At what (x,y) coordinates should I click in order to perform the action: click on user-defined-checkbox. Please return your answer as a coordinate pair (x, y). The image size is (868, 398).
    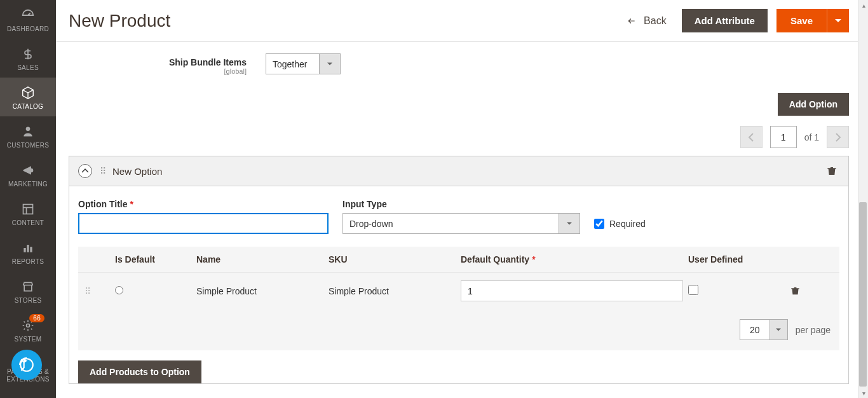
    Looking at the image, I should click on (693, 290).